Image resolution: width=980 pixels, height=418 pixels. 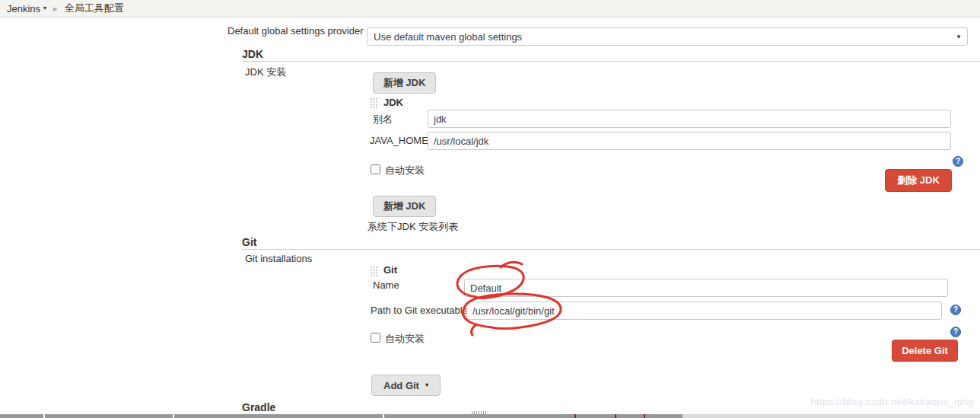 I want to click on watermark: https://blog.csdn.net/kakaops_qing, so click(x=892, y=402).